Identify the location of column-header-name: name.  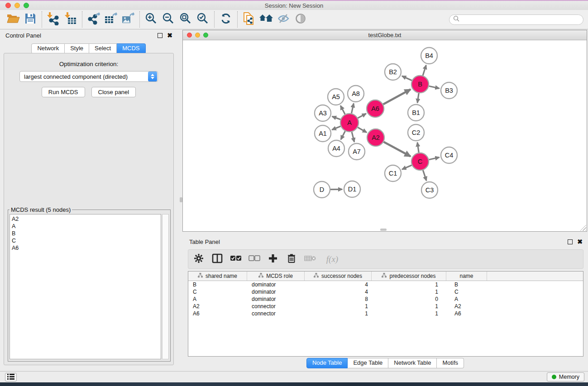
(467, 276).